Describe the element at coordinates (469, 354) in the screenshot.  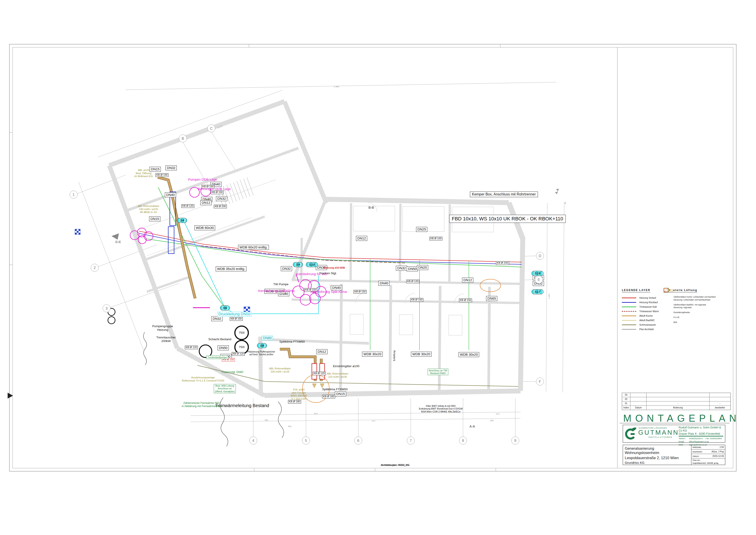
I see `plan-label-box: WDB 30x20` at that location.